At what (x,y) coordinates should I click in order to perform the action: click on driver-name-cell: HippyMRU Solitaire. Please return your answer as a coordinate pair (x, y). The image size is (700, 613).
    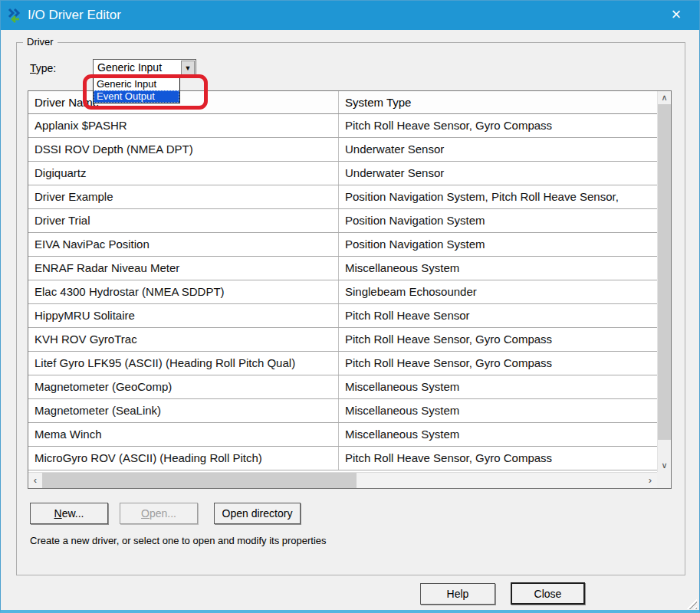
    Looking at the image, I should click on (183, 316).